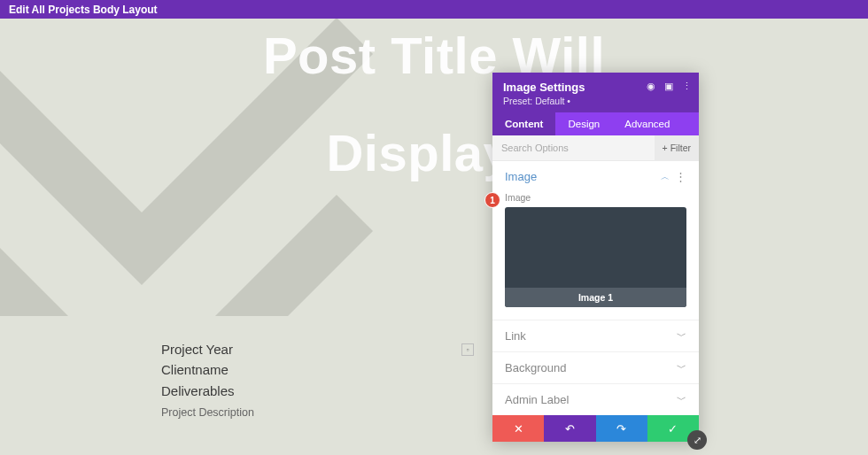  Describe the element at coordinates (595, 428) in the screenshot. I see `panel-footer: ✕ ↶ ↷ ✓` at that location.